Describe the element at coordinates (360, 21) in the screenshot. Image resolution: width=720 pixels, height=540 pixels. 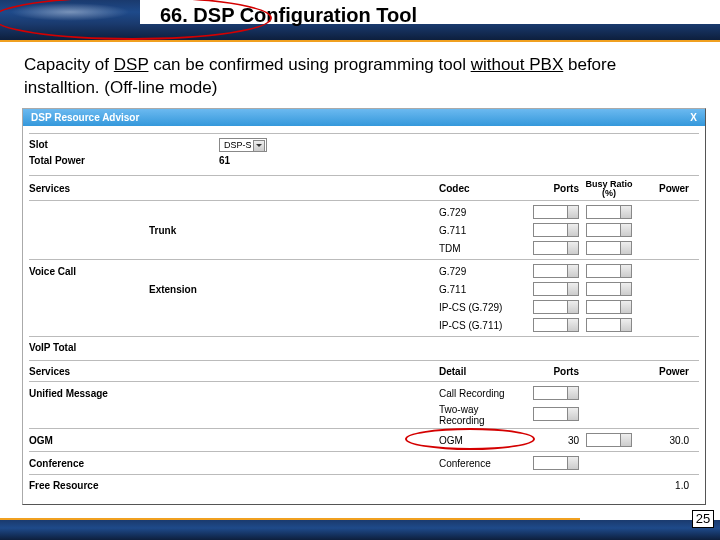
I see `slide-header: 66. DSP Configuration Tool` at that location.